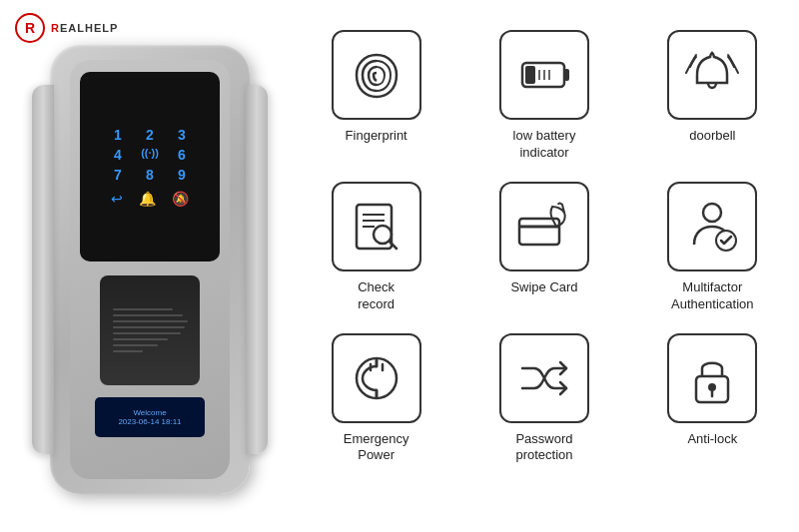 The width and height of the screenshot is (799, 532). What do you see at coordinates (712, 378) in the screenshot?
I see `icon-box-anti-lock` at bounding box center [712, 378].